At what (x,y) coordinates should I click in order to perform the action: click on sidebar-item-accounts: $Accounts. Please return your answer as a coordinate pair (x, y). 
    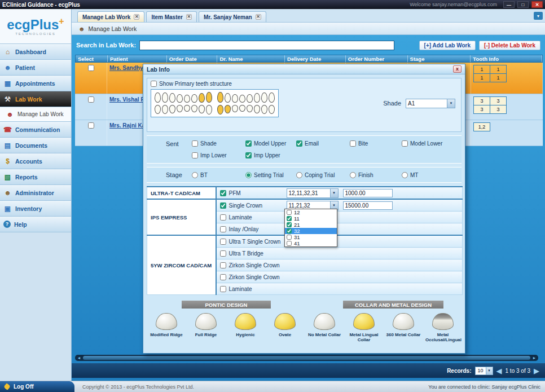
    Looking at the image, I should click on (36, 161).